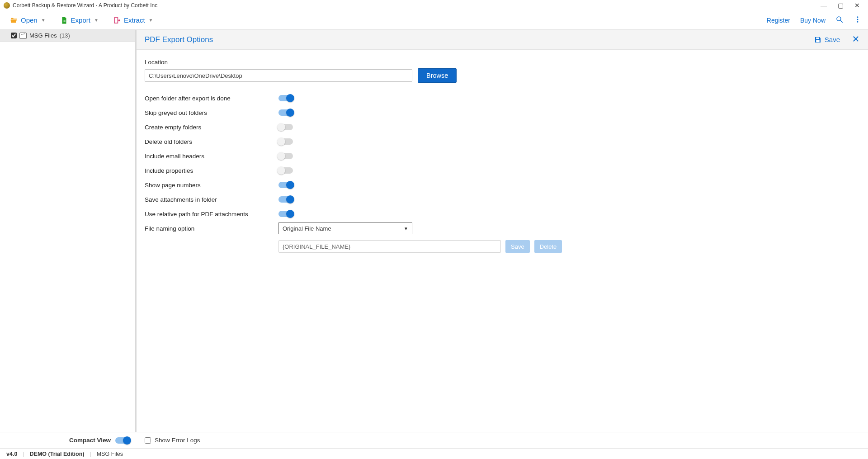  Describe the element at coordinates (502, 170) in the screenshot. I see `option-row: Include properties` at that location.